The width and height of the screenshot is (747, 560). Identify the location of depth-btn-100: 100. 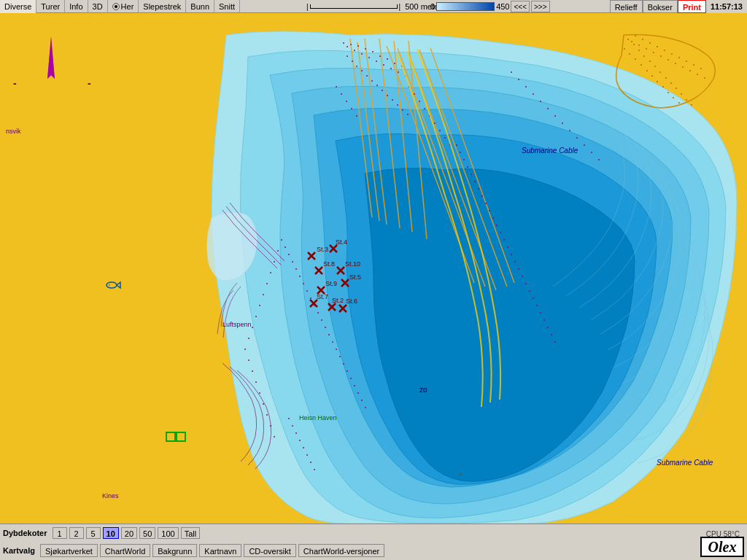
(168, 533).